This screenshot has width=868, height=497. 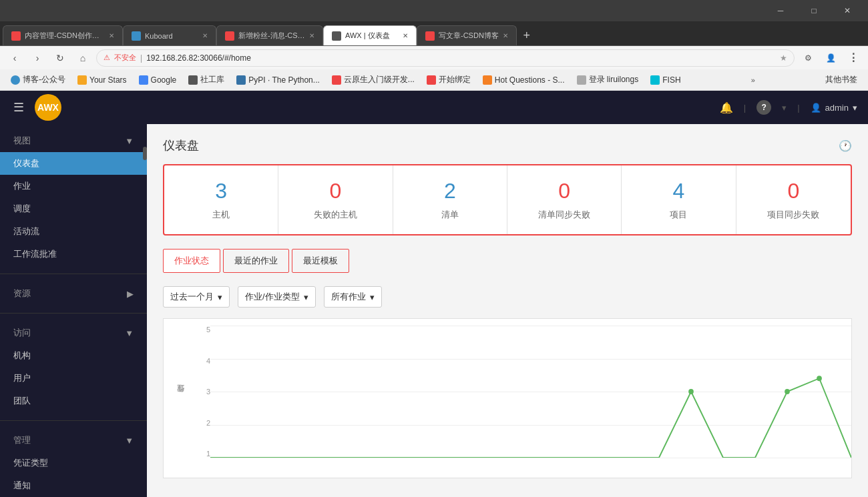 I want to click on sidebar-section-resources-header: 资源 ▶, so click(x=73, y=294).